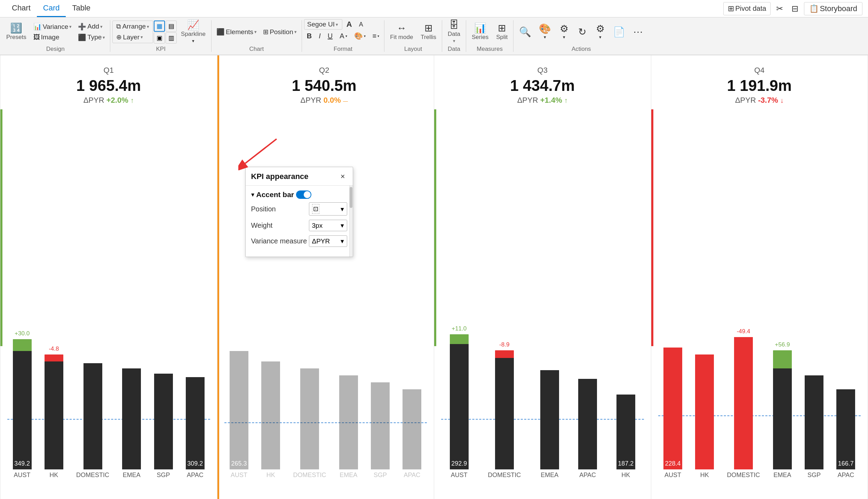  Describe the element at coordinates (351, 221) in the screenshot. I see `panel-scrollbar` at that location.